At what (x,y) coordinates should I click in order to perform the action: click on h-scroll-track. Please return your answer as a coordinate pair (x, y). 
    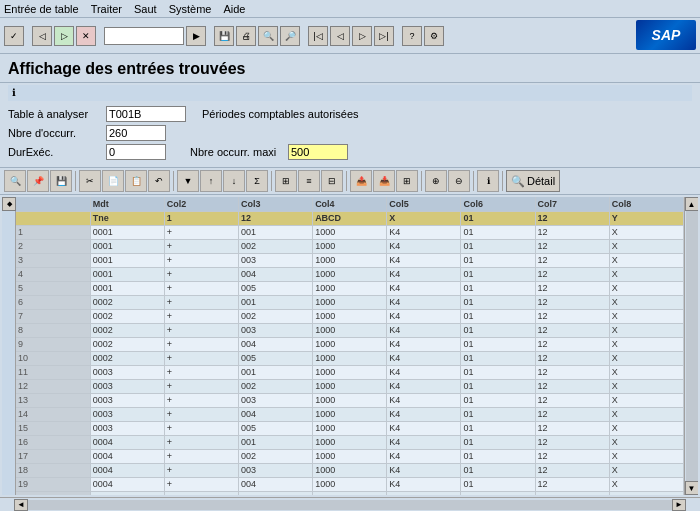
    Looking at the image, I should click on (350, 505).